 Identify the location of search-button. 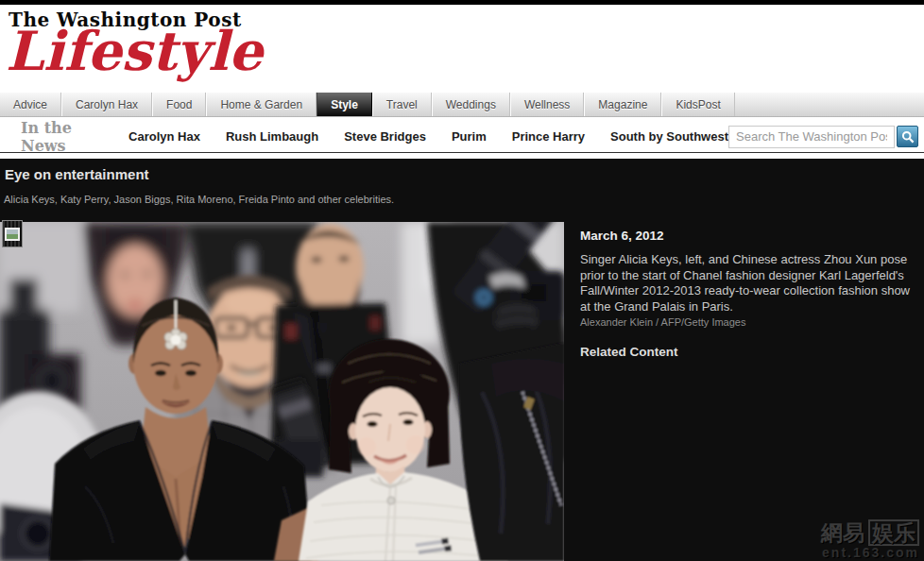
(907, 136).